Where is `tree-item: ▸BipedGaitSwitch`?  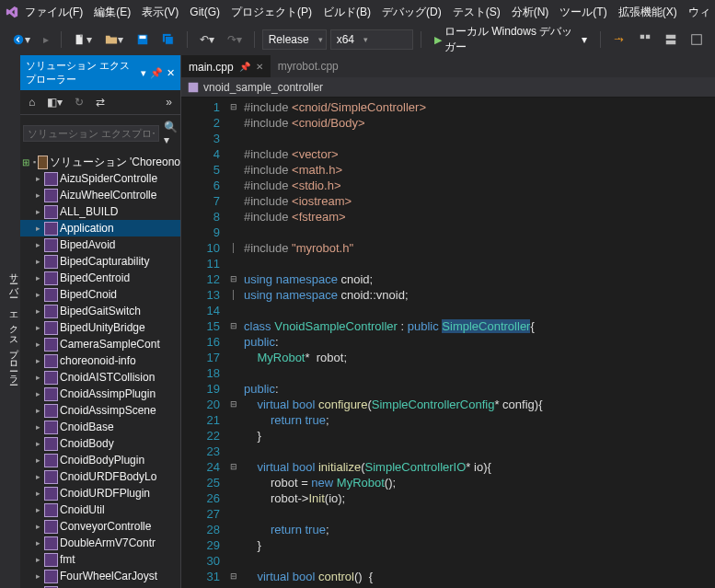
tree-item: ▸BipedGaitSwitch is located at coordinates (100, 311).